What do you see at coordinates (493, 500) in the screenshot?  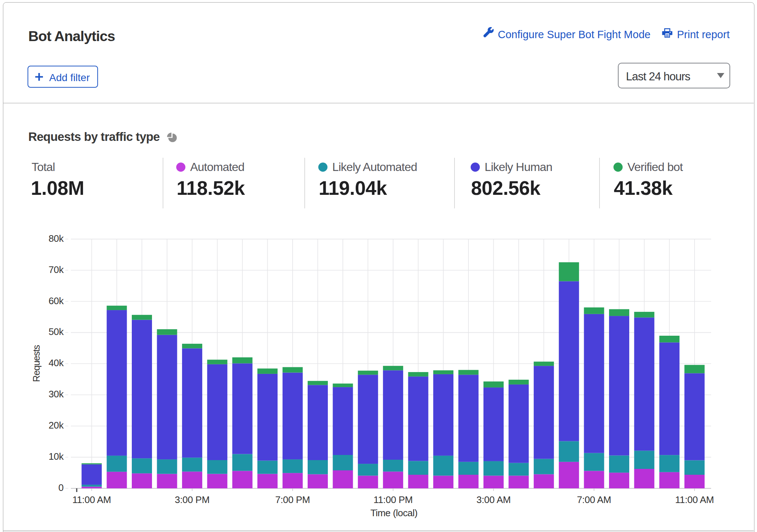 I see `svg-text: 3:00 AM` at bounding box center [493, 500].